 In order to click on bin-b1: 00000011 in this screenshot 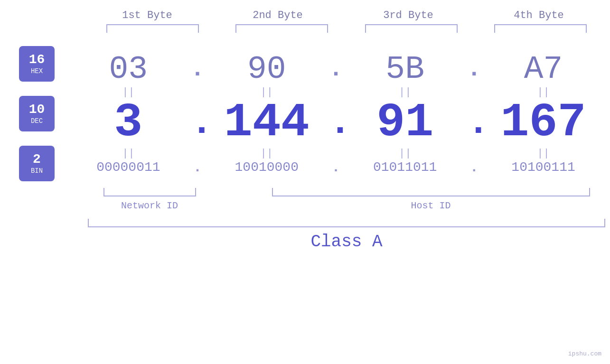, I will do `click(128, 168)`.